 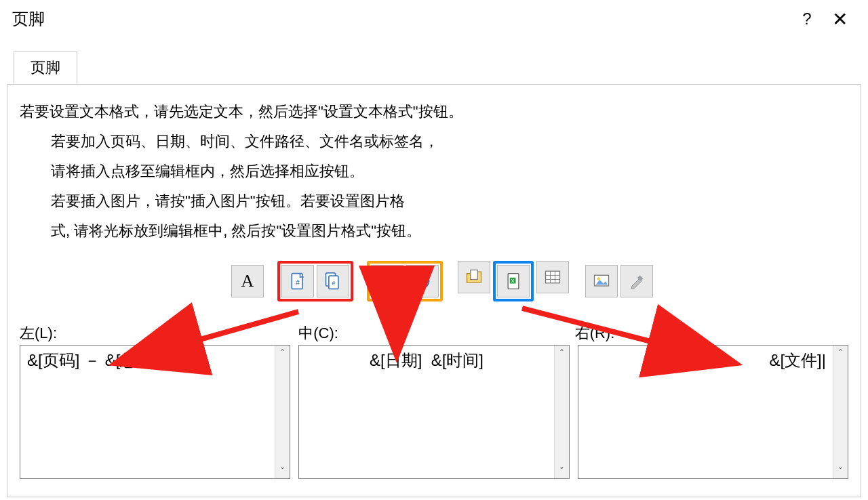 What do you see at coordinates (553, 277) in the screenshot?
I see `sheet-name-icon` at bounding box center [553, 277].